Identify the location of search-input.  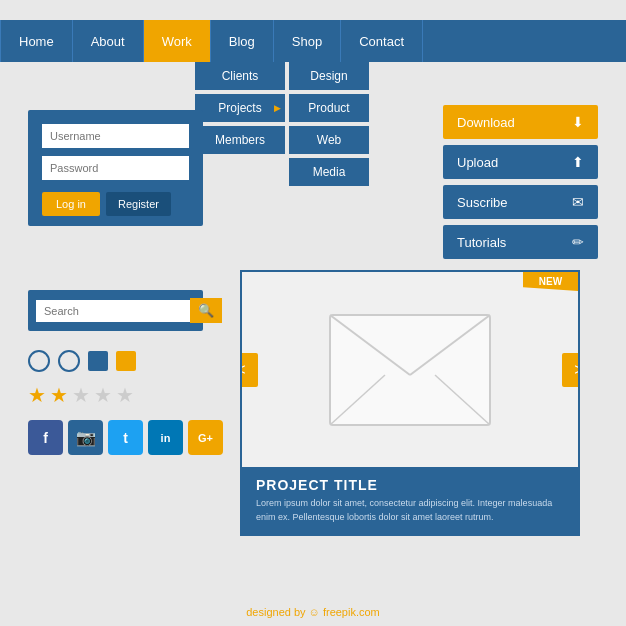
(113, 311).